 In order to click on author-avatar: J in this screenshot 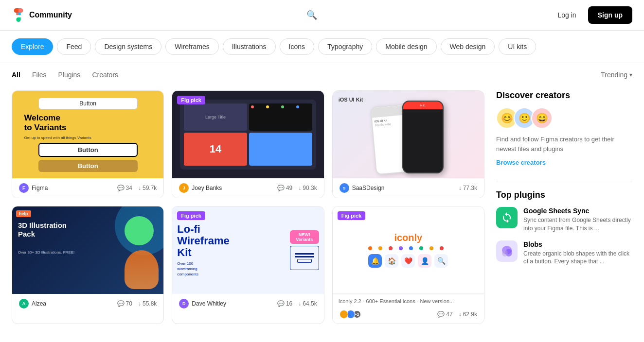, I will do `click(184, 188)`.